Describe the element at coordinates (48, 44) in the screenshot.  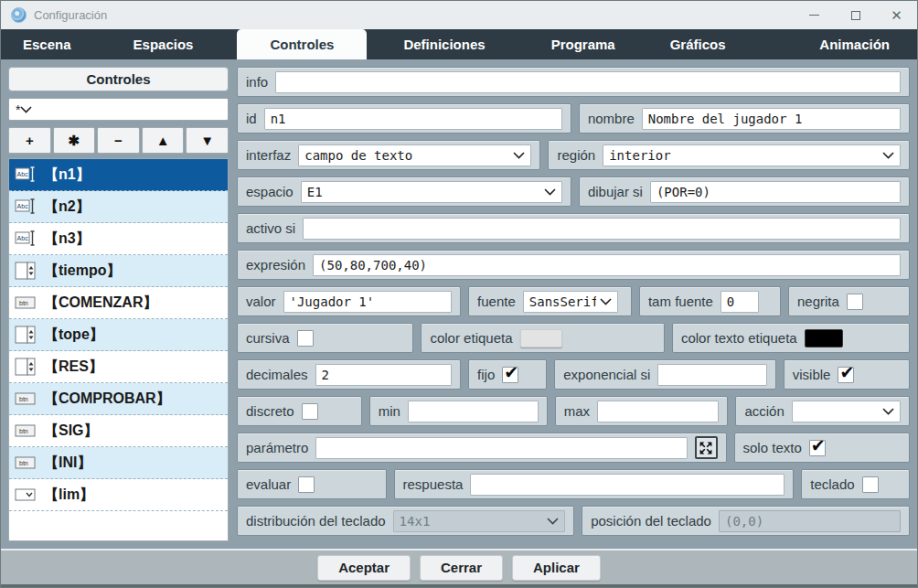
I see `tab-escena: Escena` at that location.